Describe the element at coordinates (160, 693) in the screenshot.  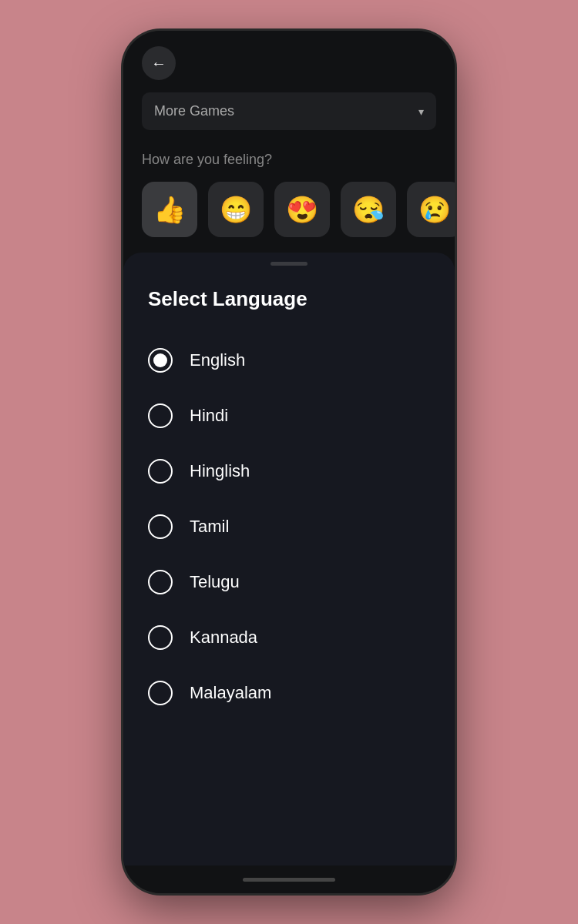
I see `radio-malayalam` at that location.